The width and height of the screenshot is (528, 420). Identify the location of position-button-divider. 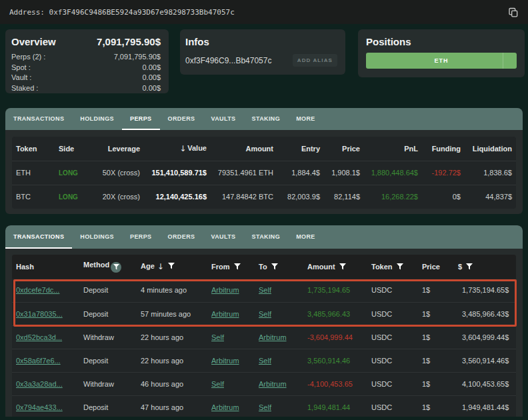
(503, 61).